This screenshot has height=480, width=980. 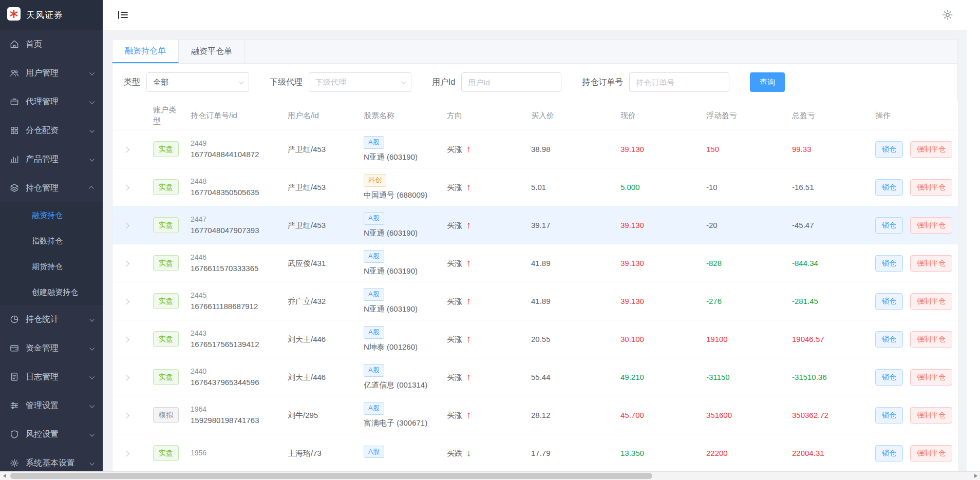 What do you see at coordinates (541, 15) in the screenshot?
I see `topbar` at bounding box center [541, 15].